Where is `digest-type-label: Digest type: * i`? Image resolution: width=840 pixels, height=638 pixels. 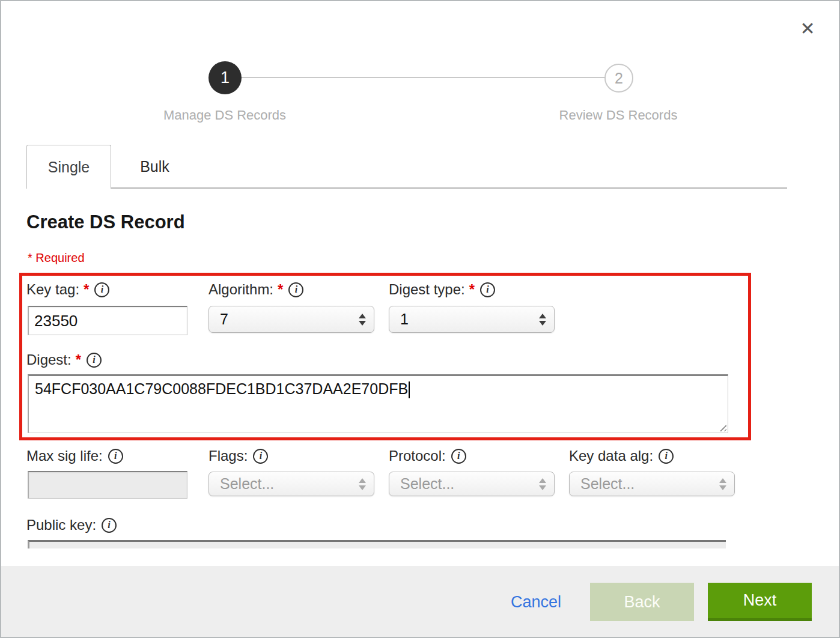 digest-type-label: Digest type: * i is located at coordinates (442, 290).